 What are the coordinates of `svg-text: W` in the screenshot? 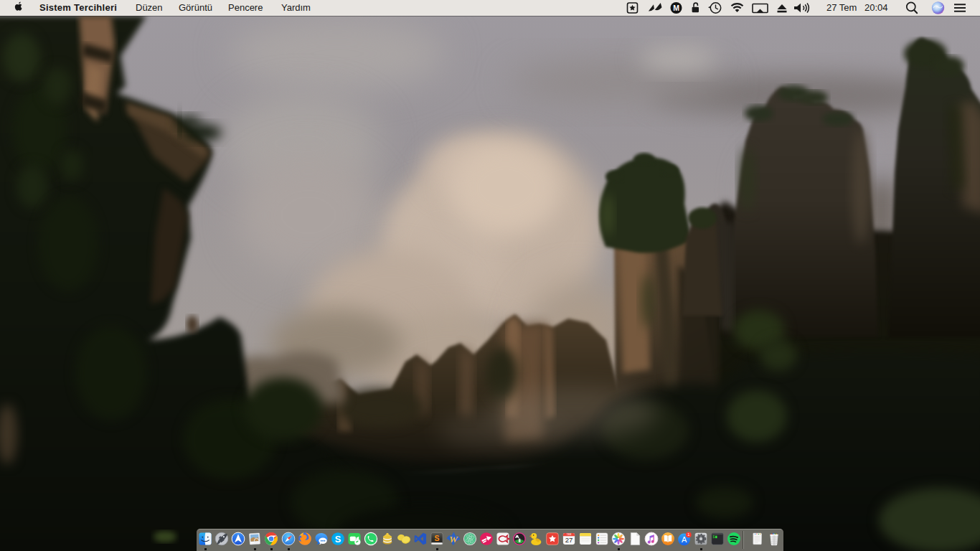 It's located at (453, 540).